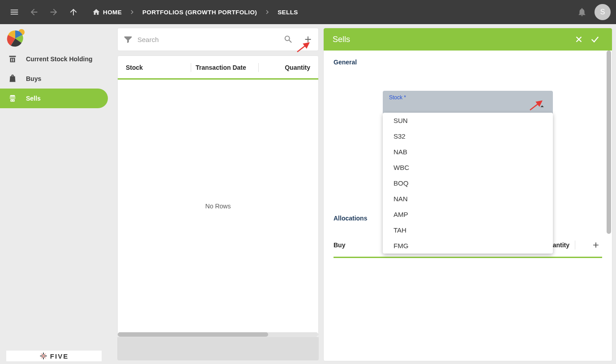  Describe the element at coordinates (156, 68) in the screenshot. I see `col-stock: Stock` at that location.